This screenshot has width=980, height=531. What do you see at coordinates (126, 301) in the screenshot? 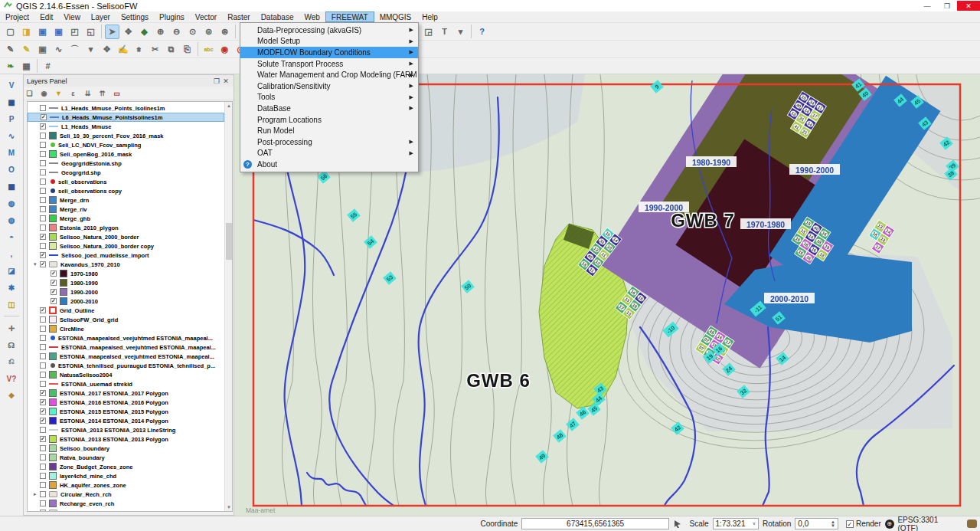
I see `layer-item-2000-2010: ✓2000-2010` at bounding box center [126, 301].